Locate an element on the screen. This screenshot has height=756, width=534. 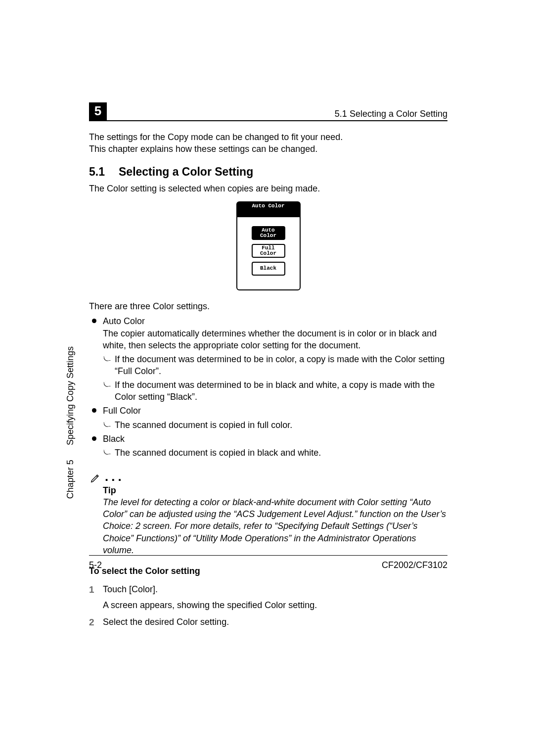
setting-black-name: Black is located at coordinates (275, 439).